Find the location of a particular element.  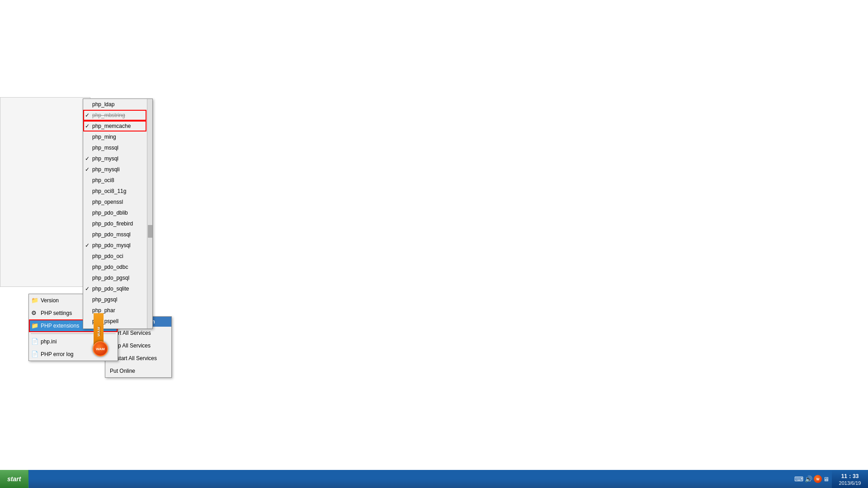

ext-label: php_oci8 is located at coordinates (103, 180).